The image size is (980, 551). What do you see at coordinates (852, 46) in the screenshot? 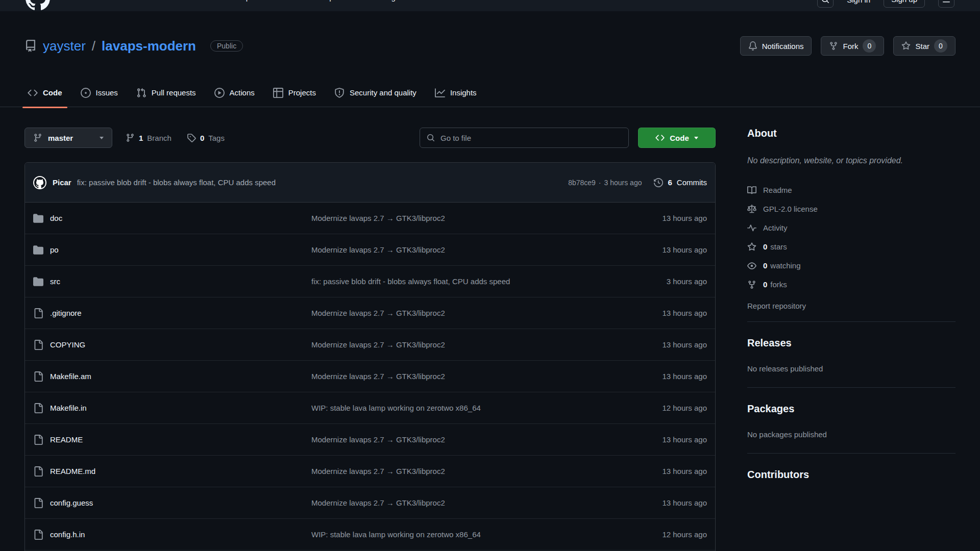
I see `repo-action-button: Fork 0` at bounding box center [852, 46].